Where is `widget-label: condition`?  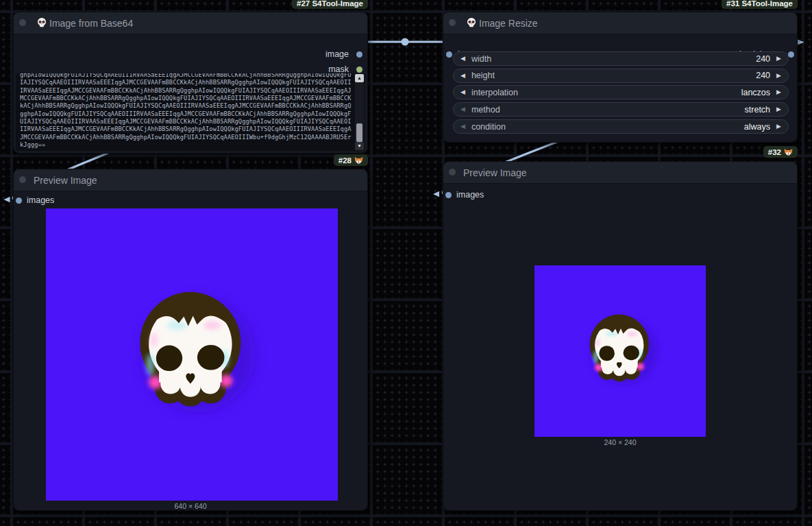 widget-label: condition is located at coordinates (489, 127).